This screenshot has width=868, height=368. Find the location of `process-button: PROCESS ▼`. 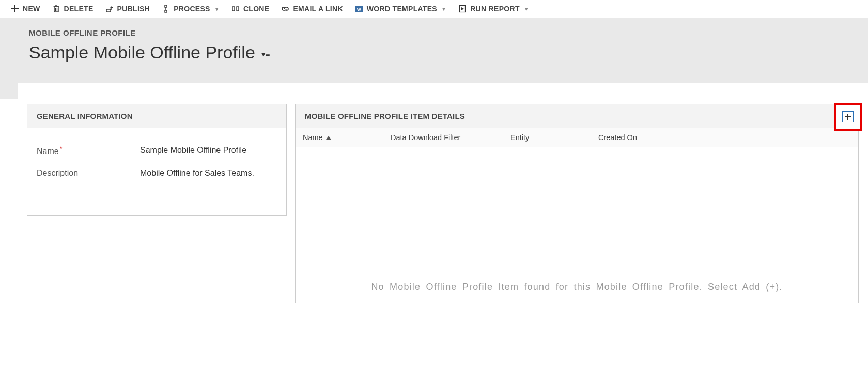

process-button: PROCESS ▼ is located at coordinates (190, 9).